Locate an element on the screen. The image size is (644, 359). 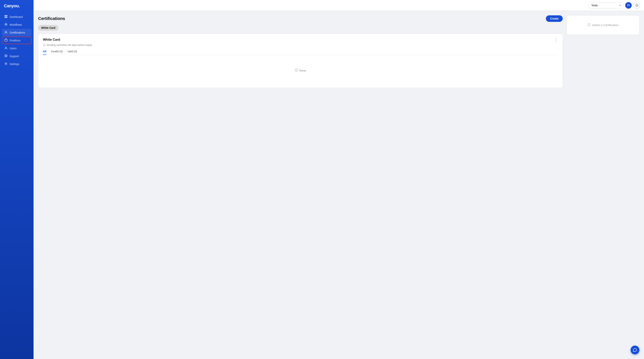
workflows-icon is located at coordinates (6, 25).